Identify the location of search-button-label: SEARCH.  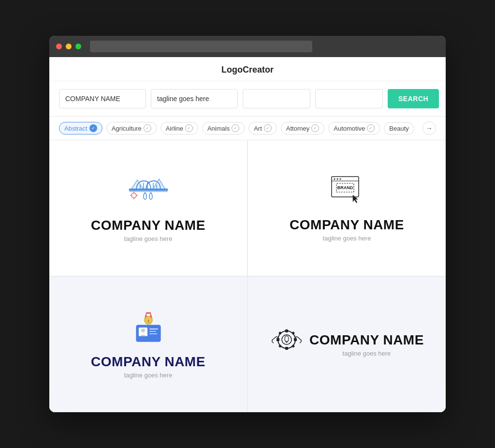
(413, 99).